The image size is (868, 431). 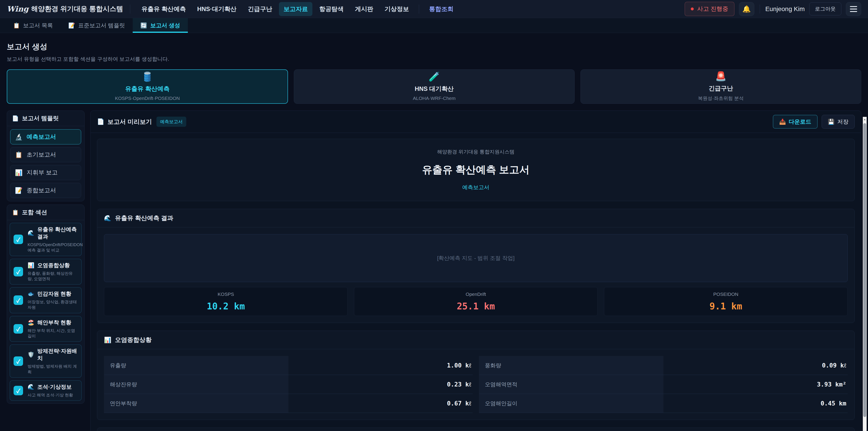 I want to click on report-section-sensitive: 🐟 민감자원 현황 반경 10 NM 기준 마을어업 131ha 복합양식업 3…, so click(x=476, y=429).